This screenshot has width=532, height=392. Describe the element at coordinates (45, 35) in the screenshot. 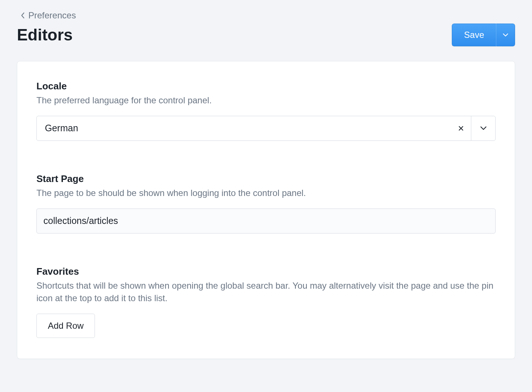

I see `page-title: Editors` at that location.